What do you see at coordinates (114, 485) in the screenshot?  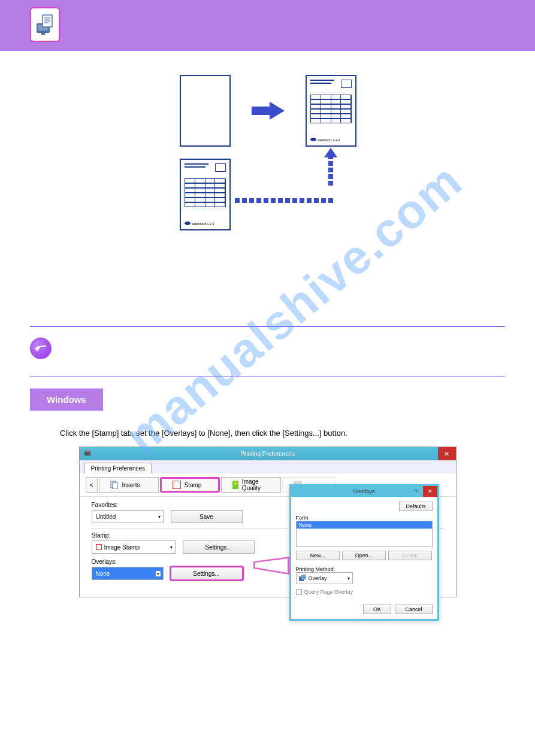 I see `inserts-icon` at bounding box center [114, 485].